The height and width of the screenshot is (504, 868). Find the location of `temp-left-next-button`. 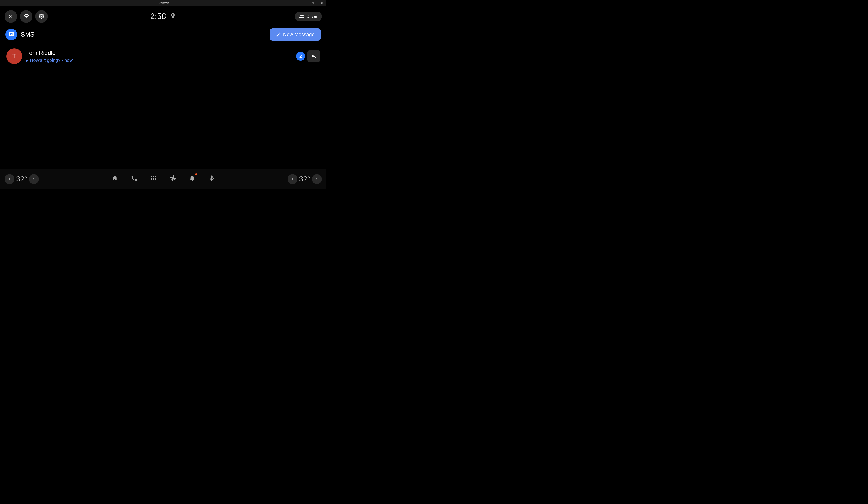

temp-left-next-button is located at coordinates (34, 179).